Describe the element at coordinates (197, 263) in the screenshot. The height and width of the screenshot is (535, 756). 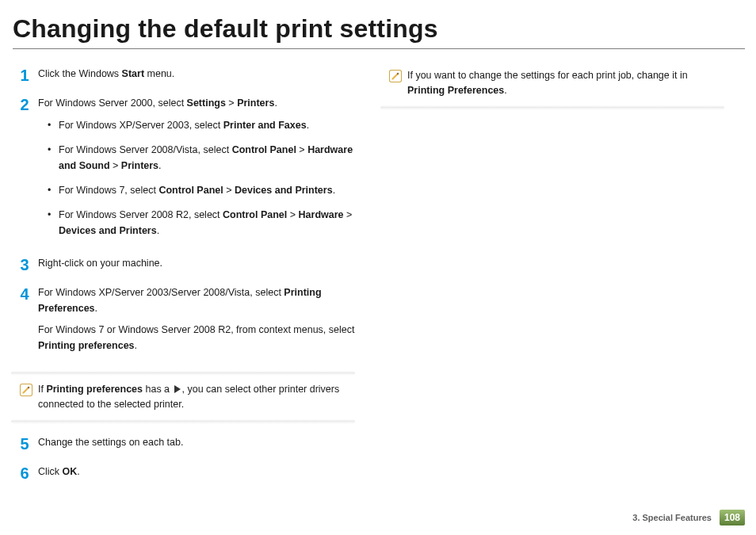
I see `text: Right-click on your machine.` at that location.